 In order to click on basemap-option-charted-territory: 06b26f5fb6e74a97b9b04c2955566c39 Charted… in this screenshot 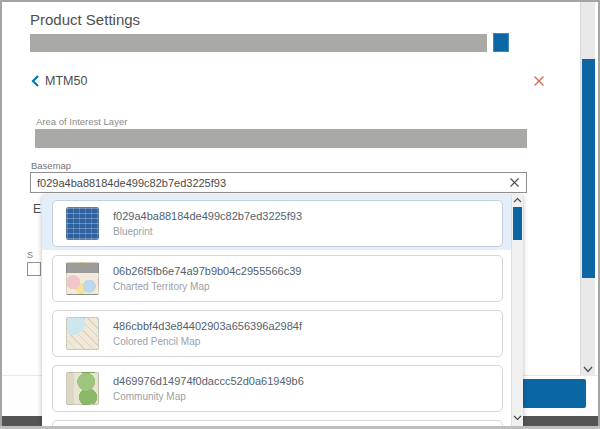, I will do `click(278, 278)`.